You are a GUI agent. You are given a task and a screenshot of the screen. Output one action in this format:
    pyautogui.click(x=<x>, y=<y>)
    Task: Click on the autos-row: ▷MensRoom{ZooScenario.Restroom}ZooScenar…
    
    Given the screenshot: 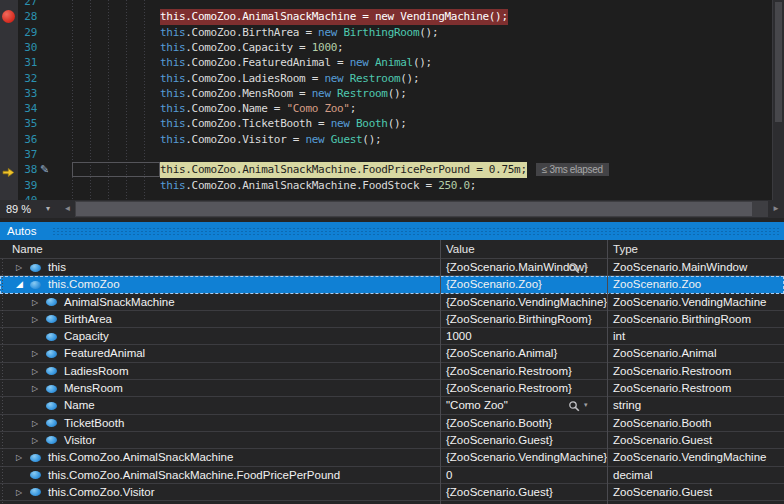 What is the action you would take?
    pyautogui.click(x=392, y=388)
    